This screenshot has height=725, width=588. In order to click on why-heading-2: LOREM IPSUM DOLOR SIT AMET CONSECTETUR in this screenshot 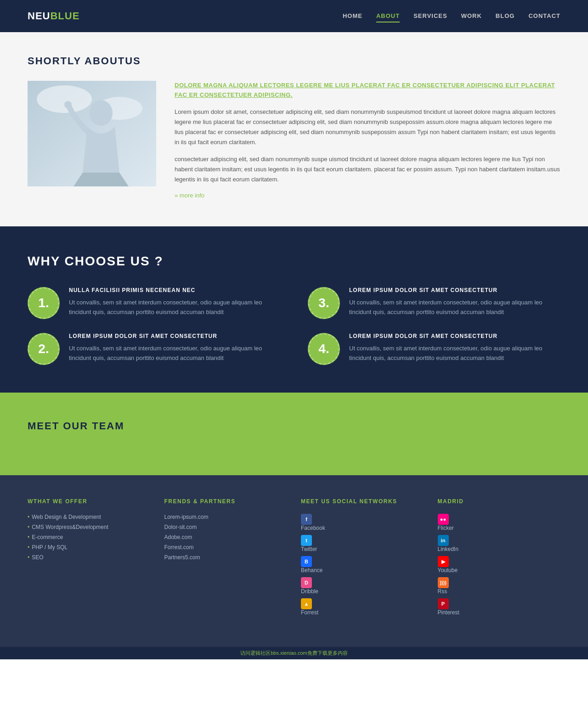, I will do `click(175, 336)`.